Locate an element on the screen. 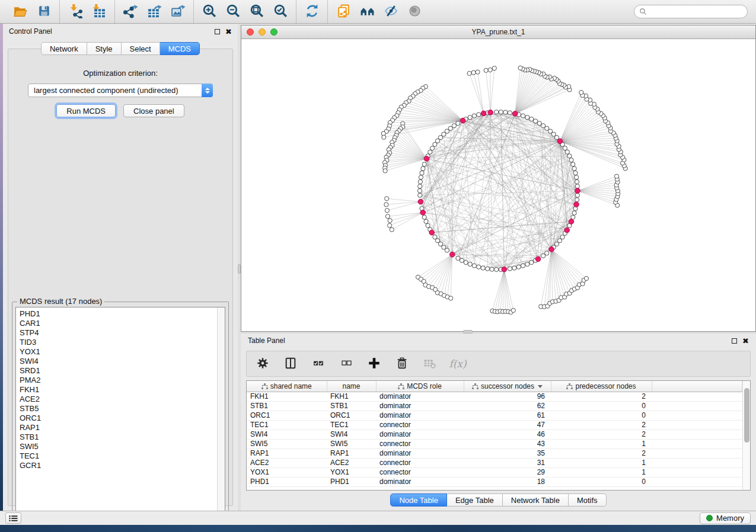 The width and height of the screenshot is (756, 532). table-row: RAP1RAP1dominator352 is located at coordinates (495, 453).